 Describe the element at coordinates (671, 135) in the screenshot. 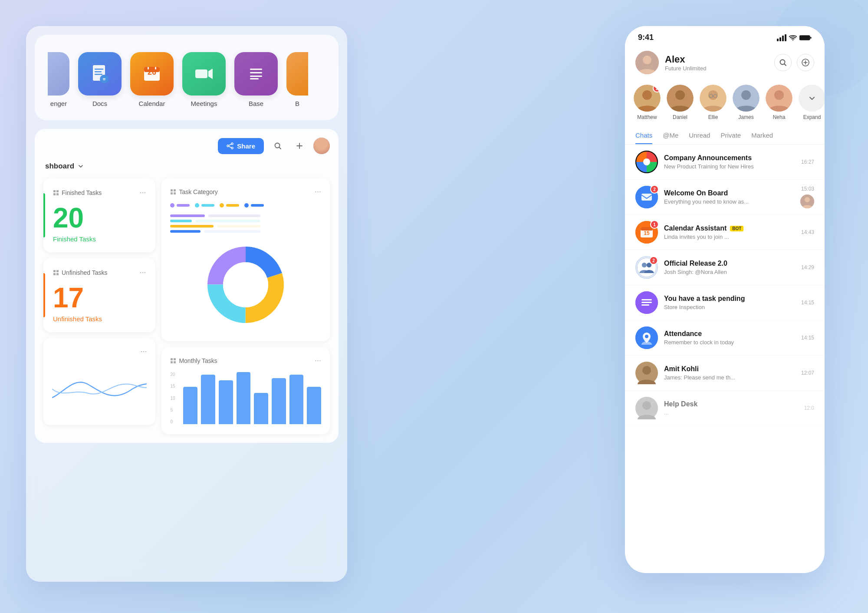

I see `tab-me-label: @Me` at that location.